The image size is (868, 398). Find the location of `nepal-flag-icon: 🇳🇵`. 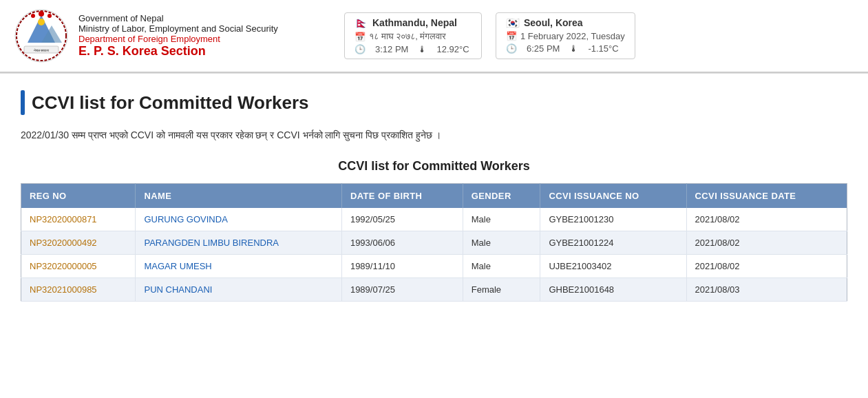

nepal-flag-icon: 🇳🇵 is located at coordinates (361, 23).